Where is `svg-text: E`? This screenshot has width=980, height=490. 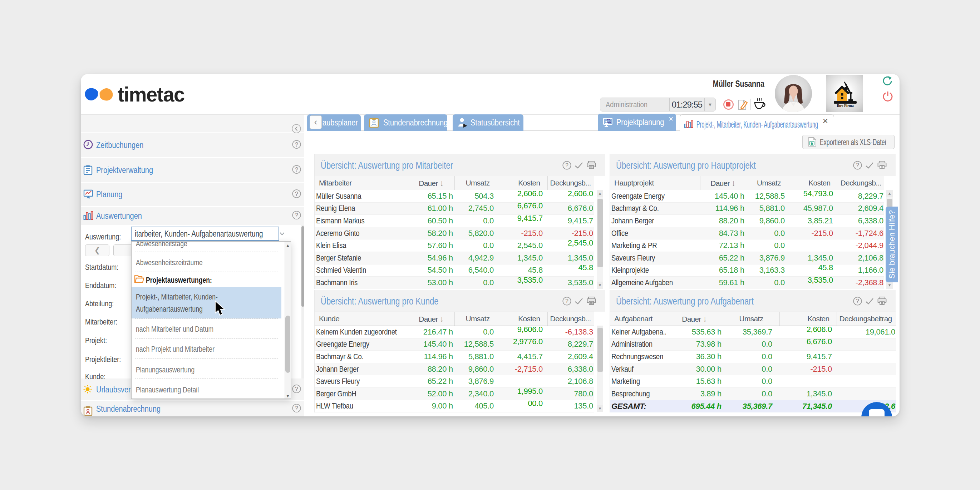 svg-text: E is located at coordinates (812, 143).